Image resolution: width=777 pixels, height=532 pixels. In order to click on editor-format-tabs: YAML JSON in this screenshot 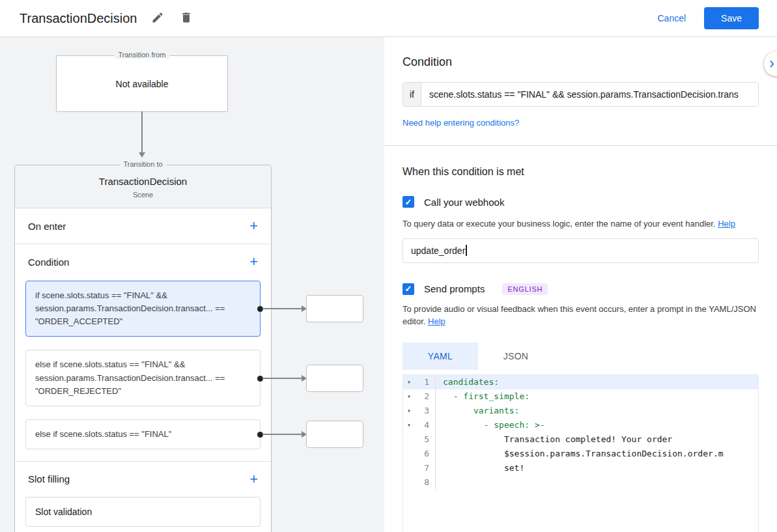, I will do `click(581, 356)`.